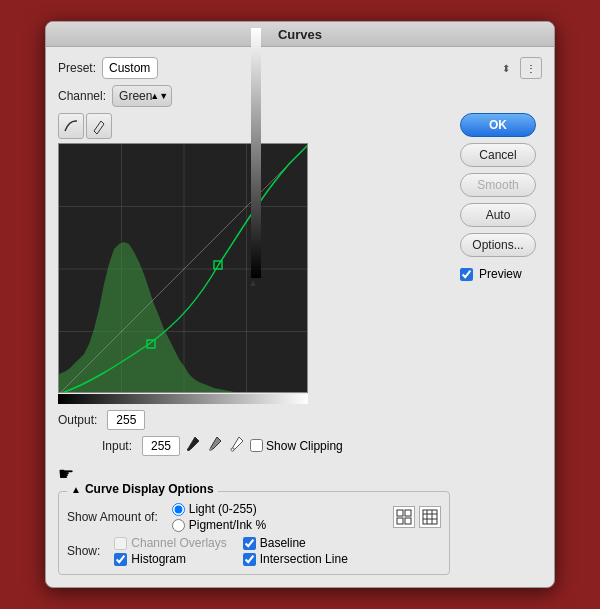 This screenshot has height=609, width=600. What do you see at coordinates (178, 526) in the screenshot?
I see `pigment-radio` at bounding box center [178, 526].